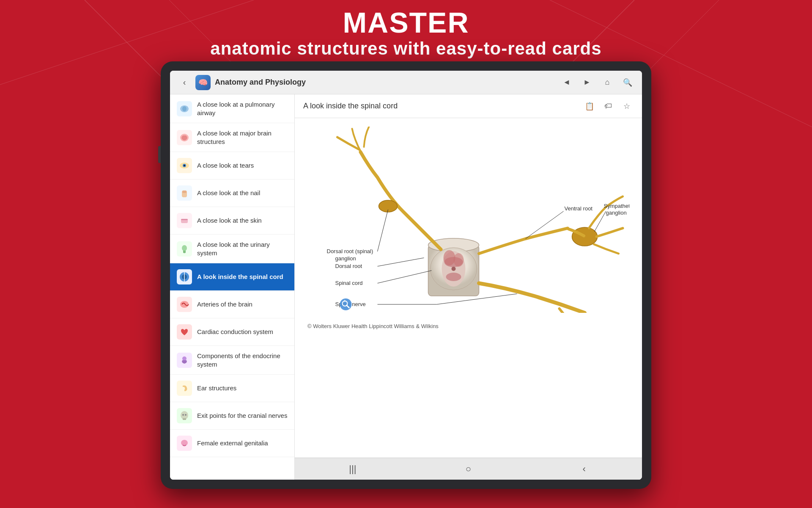 The width and height of the screenshot is (812, 508). Describe the element at coordinates (232, 221) in the screenshot. I see `sidebar-item-skin: A close look at the skin` at that location.